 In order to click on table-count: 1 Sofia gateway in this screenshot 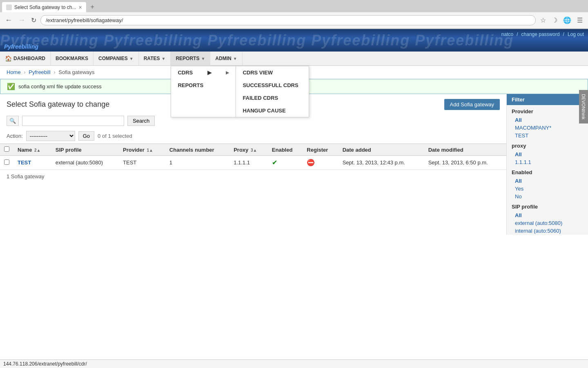, I will do `click(25, 177)`.